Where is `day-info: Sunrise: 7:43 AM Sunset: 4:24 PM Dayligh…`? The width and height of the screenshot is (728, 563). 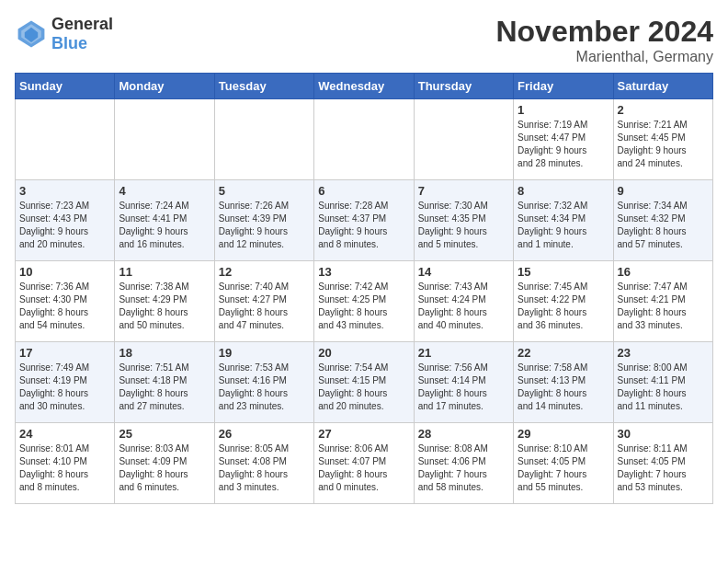
day-info: Sunrise: 7:43 AM Sunset: 4:24 PM Dayligh… is located at coordinates (463, 306).